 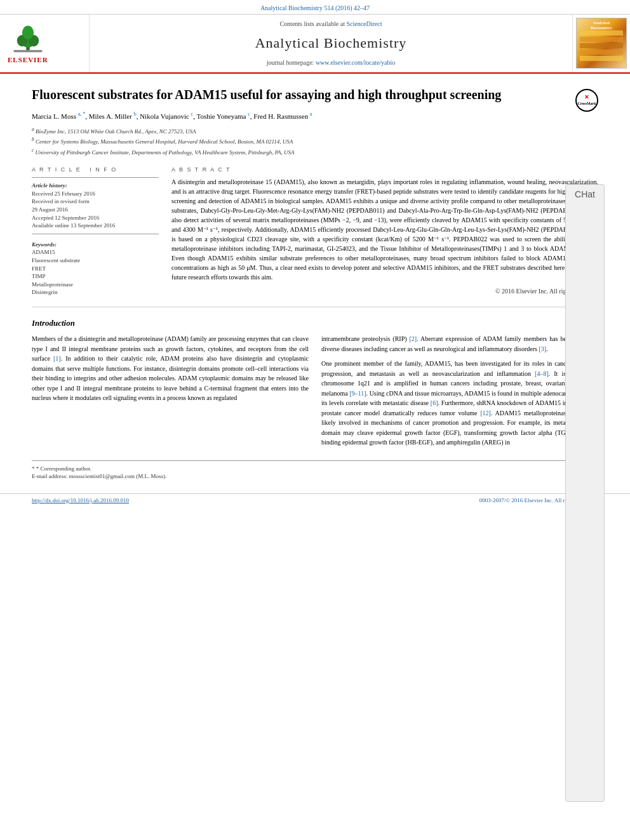 I want to click on elsevier-text: ELSEVIER, so click(x=28, y=60).